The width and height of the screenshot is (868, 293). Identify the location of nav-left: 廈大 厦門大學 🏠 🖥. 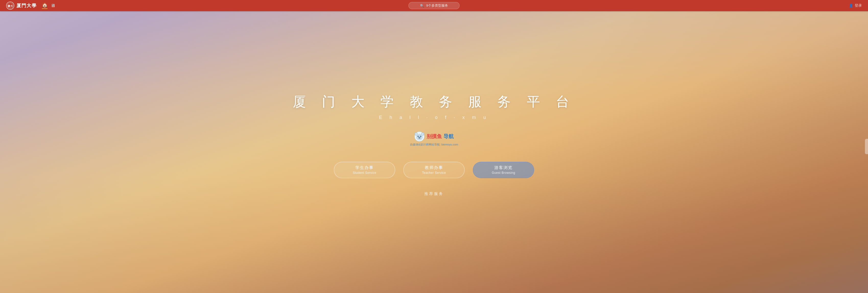
(149, 6).